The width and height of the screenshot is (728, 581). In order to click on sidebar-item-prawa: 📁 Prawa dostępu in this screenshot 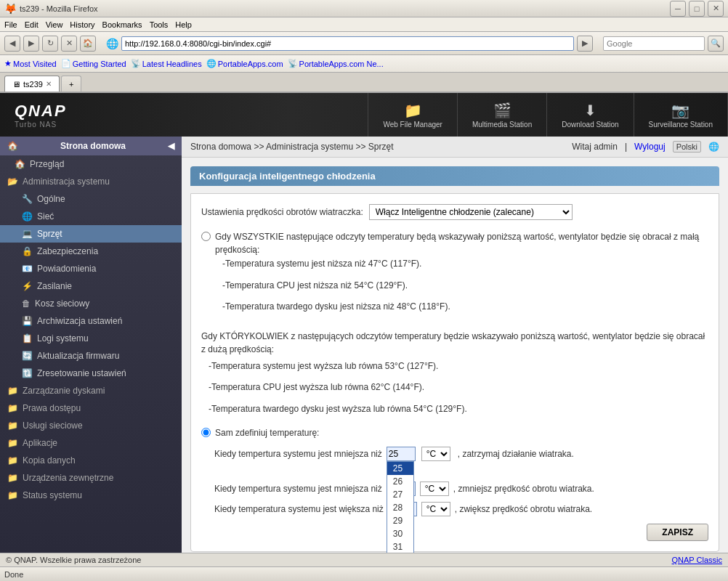, I will do `click(91, 408)`.